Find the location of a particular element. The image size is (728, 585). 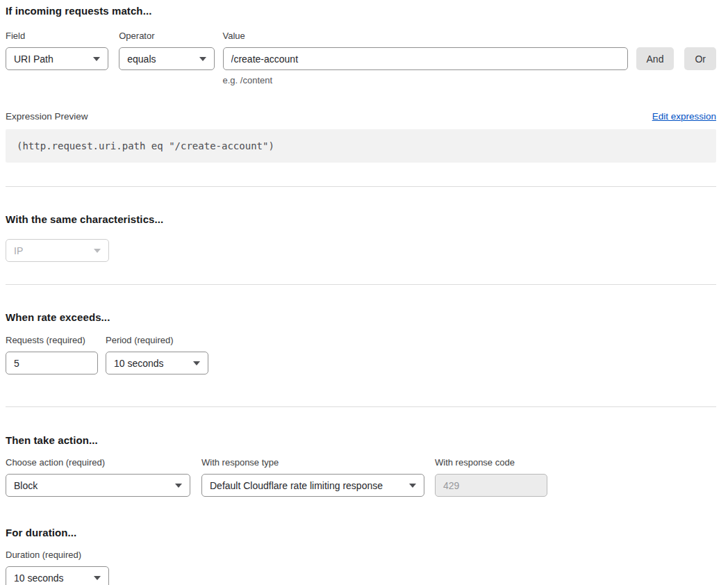

operator-select-value: equals is located at coordinates (142, 59).